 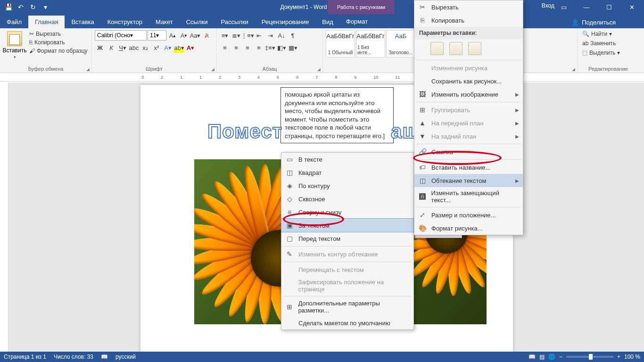 I want to click on ruler-horizontal: 3 2 1 1 2 3 4 5 6 7 8 9 10 11 12 13, so click(x=322, y=77).